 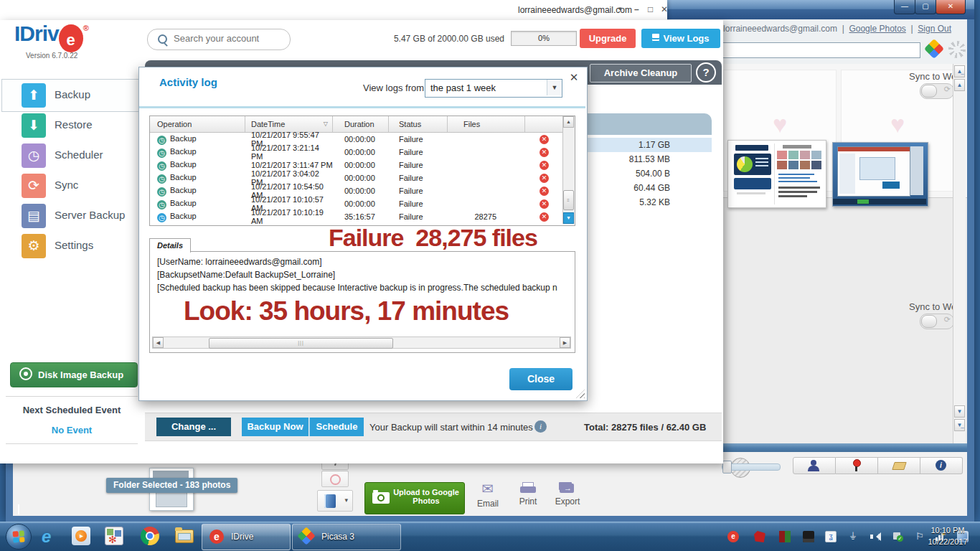 I want to click on notes-tray-icon: ʓ, so click(x=831, y=537).